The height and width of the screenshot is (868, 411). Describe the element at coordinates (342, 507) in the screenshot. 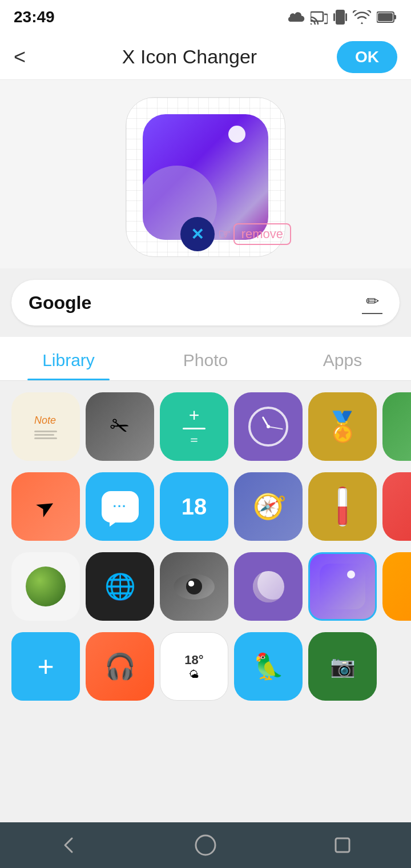

I see `icon-thermometer` at that location.